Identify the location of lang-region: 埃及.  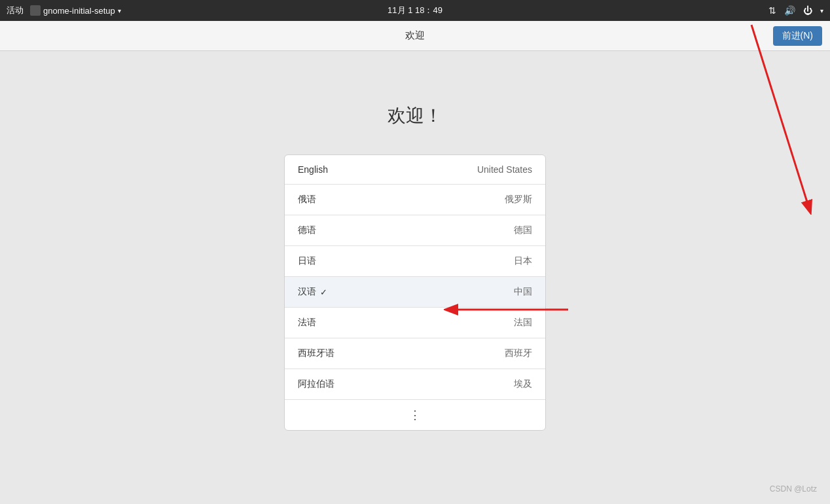
(523, 384).